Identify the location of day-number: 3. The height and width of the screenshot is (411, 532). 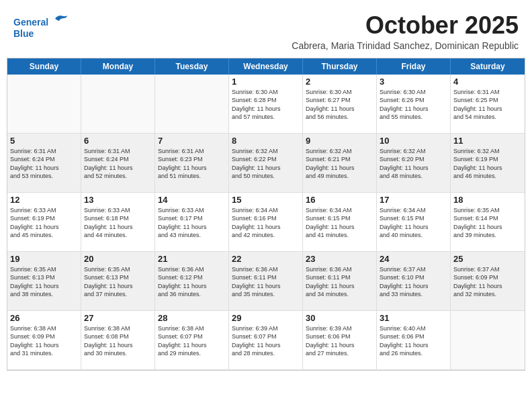
(414, 82).